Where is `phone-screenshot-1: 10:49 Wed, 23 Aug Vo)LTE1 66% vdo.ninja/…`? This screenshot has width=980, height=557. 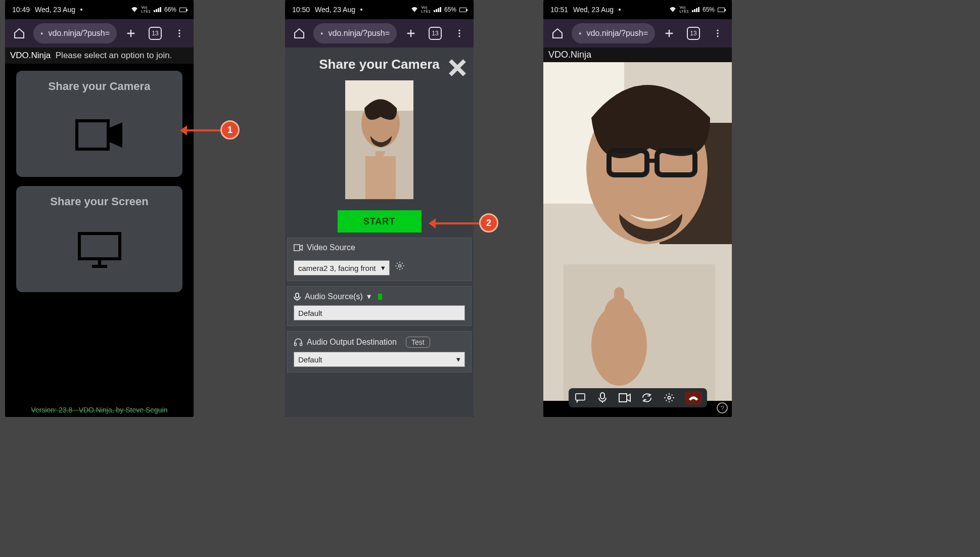
phone-screenshot-1: 10:49 Wed, 23 Aug Vo)LTE1 66% vdo.ninja/… is located at coordinates (99, 208).